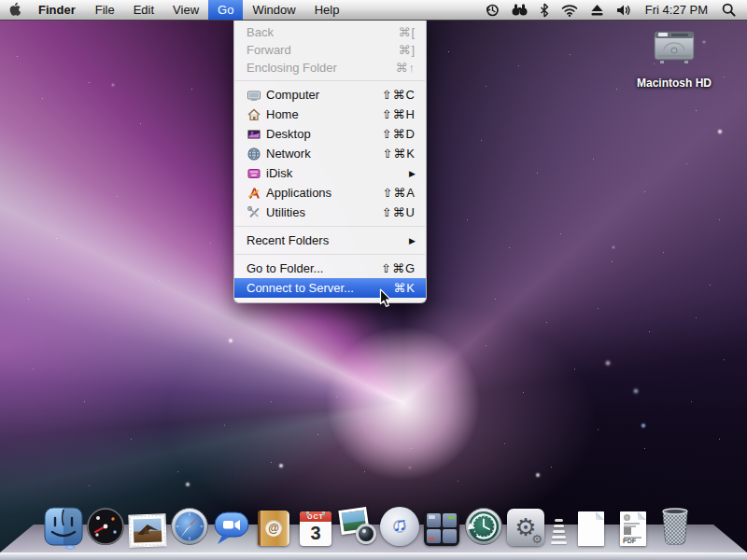 The height and width of the screenshot is (560, 747). I want to click on menubar-item-file: File, so click(105, 9).